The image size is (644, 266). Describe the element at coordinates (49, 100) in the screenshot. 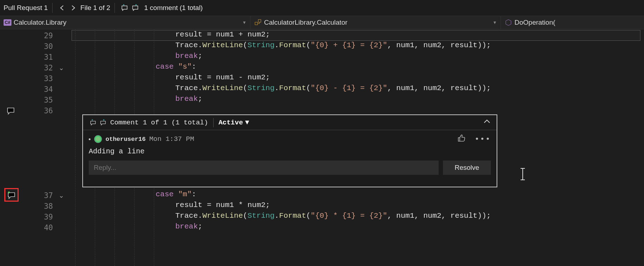

I see `line-number: 35` at that location.